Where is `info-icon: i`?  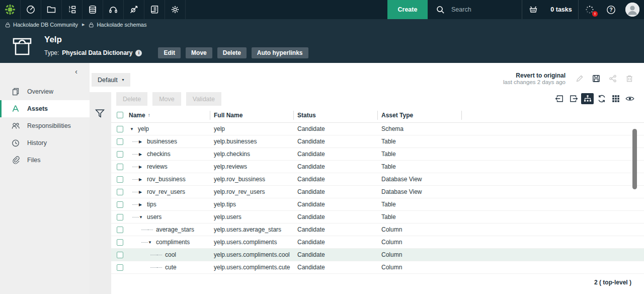
info-icon: i is located at coordinates (139, 53).